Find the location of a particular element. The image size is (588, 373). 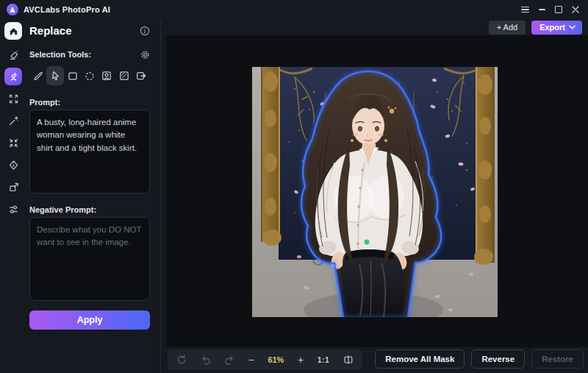

compare-icon is located at coordinates (348, 360).